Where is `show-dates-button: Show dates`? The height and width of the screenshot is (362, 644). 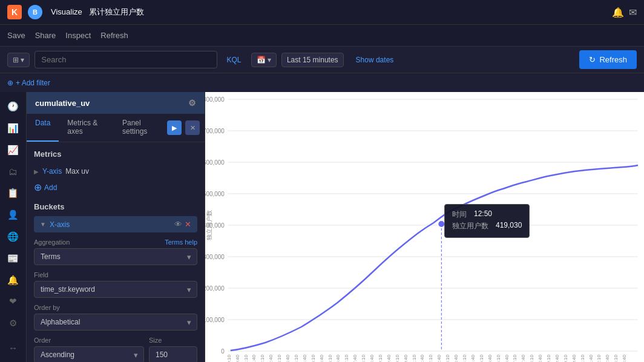 show-dates-button: Show dates is located at coordinates (375, 60).